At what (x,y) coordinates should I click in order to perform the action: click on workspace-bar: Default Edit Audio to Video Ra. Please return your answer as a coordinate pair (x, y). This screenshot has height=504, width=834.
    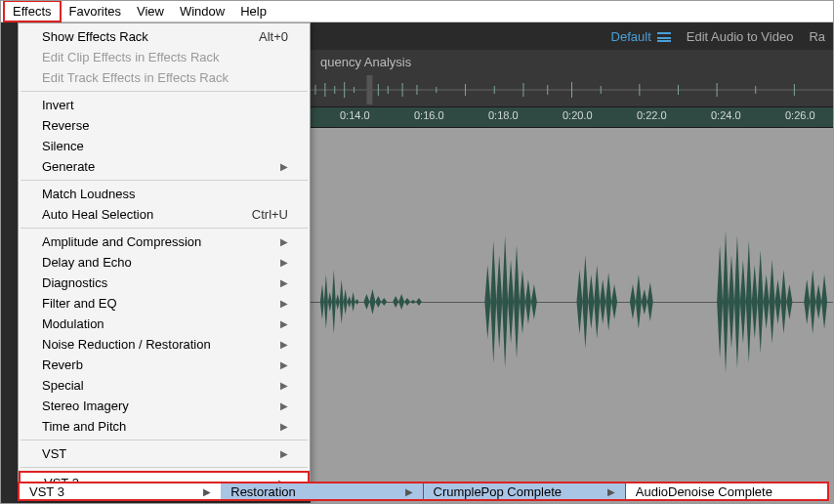
    Looking at the image, I should click on (572, 36).